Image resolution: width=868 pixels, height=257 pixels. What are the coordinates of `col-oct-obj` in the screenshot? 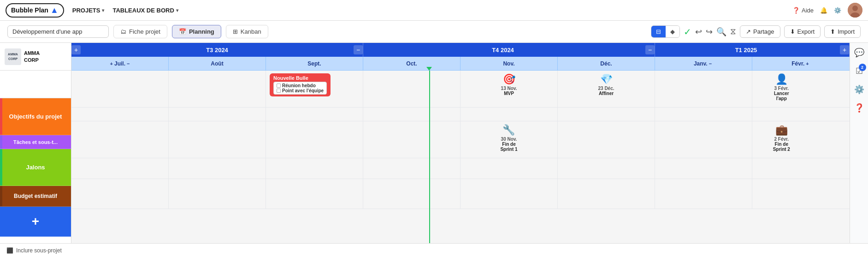 It's located at (412, 89).